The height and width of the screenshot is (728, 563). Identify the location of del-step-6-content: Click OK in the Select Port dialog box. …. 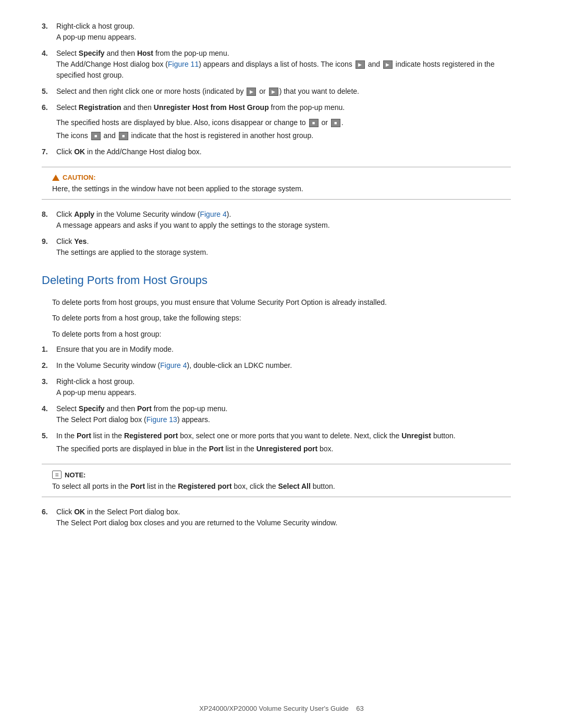
(197, 517).